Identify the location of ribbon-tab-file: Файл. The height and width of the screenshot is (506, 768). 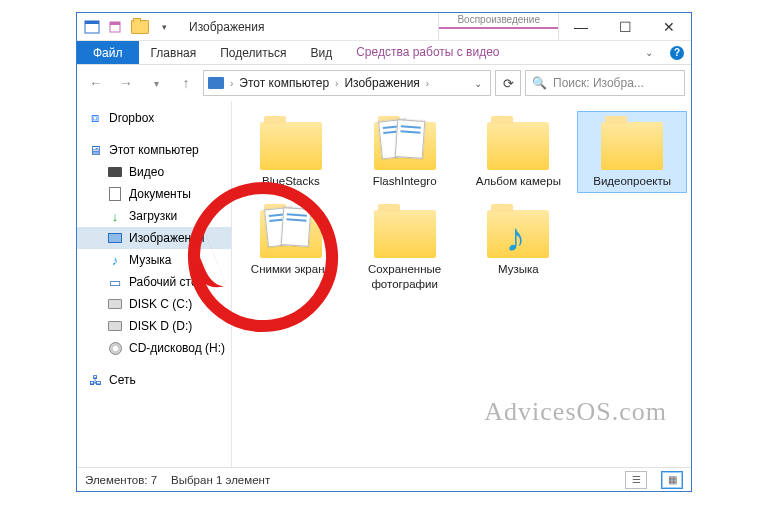
(108, 52).